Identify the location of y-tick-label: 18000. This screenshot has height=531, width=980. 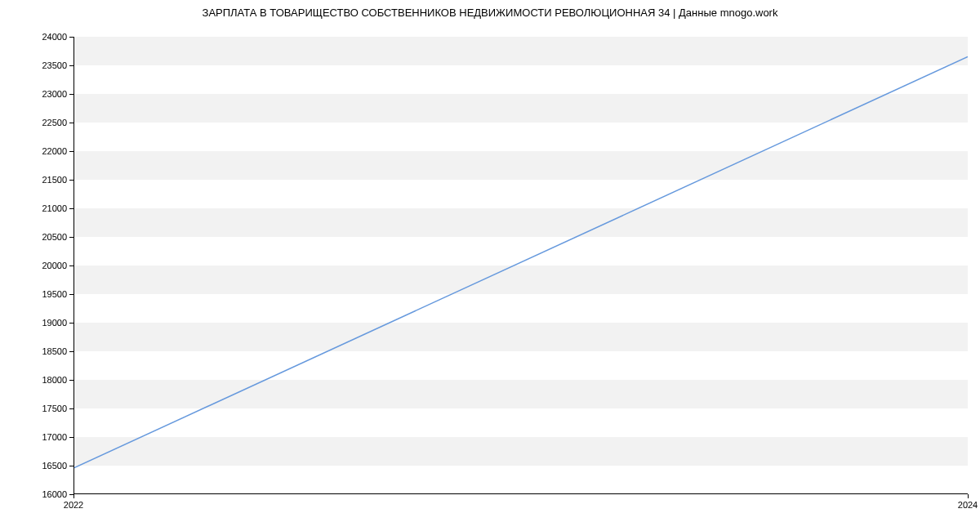
(34, 380).